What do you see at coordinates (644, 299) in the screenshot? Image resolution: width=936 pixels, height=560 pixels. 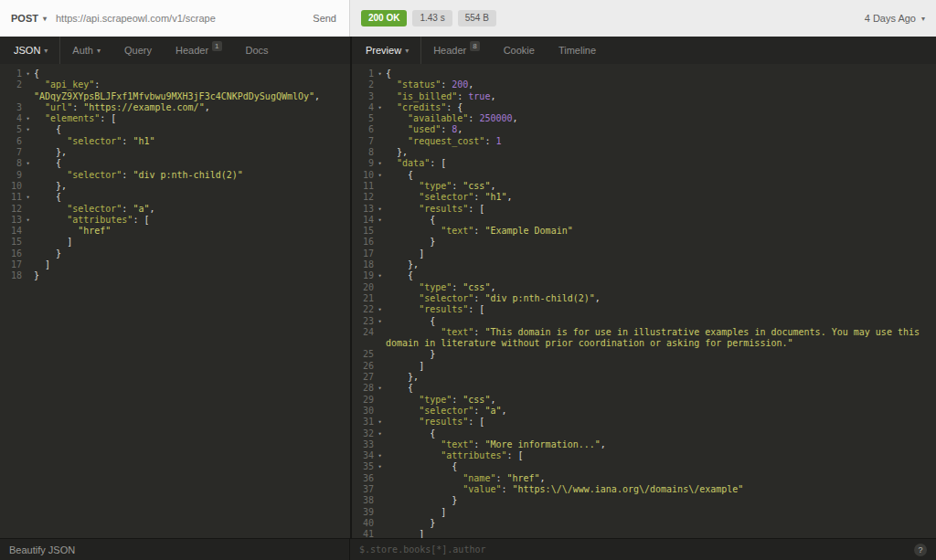 I see `code-line: 21 "selector": "div p:nth-child(2)",` at bounding box center [644, 299].